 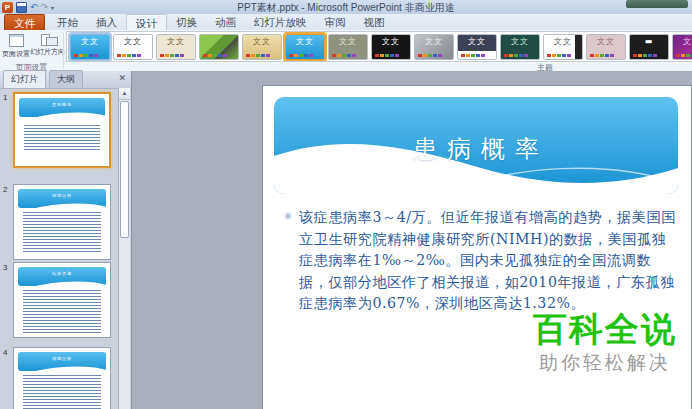 I want to click on page-setup-icon, so click(x=16, y=40).